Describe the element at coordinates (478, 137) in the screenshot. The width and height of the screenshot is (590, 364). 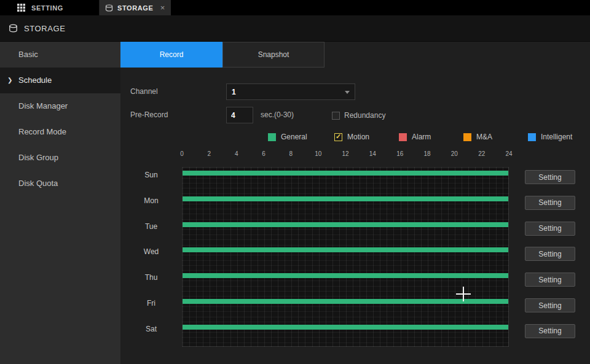
I see `legend-ma: M&A` at that location.